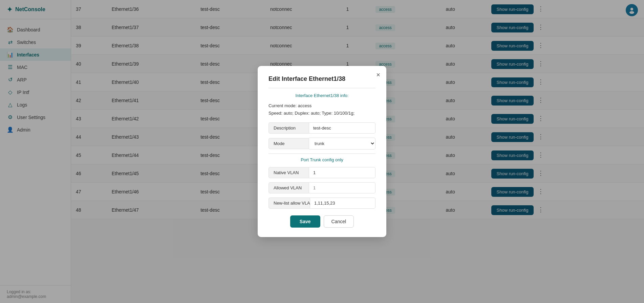 The image size is (644, 303). I want to click on new-list-vlan-label: New-list allow VLAN, so click(289, 203).